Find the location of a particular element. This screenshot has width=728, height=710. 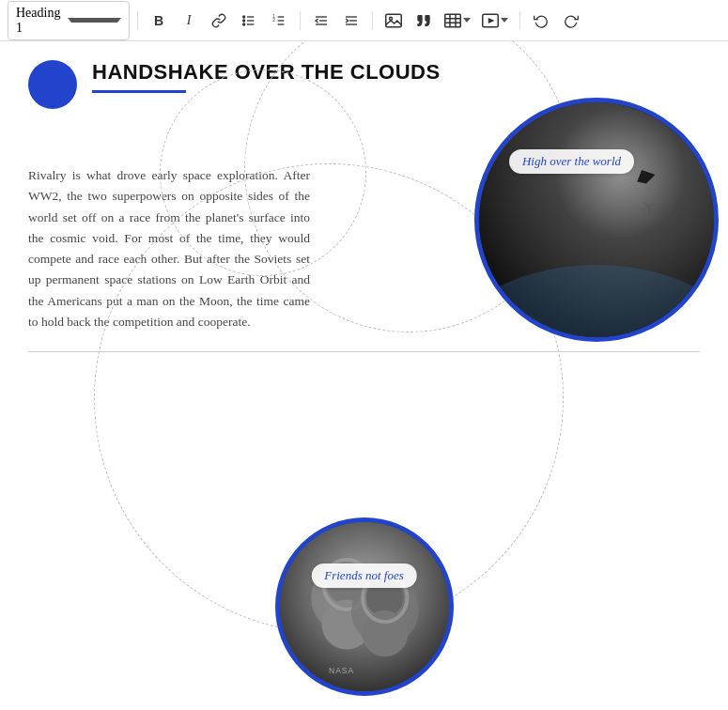

blue-circle-decoration is located at coordinates (53, 85).